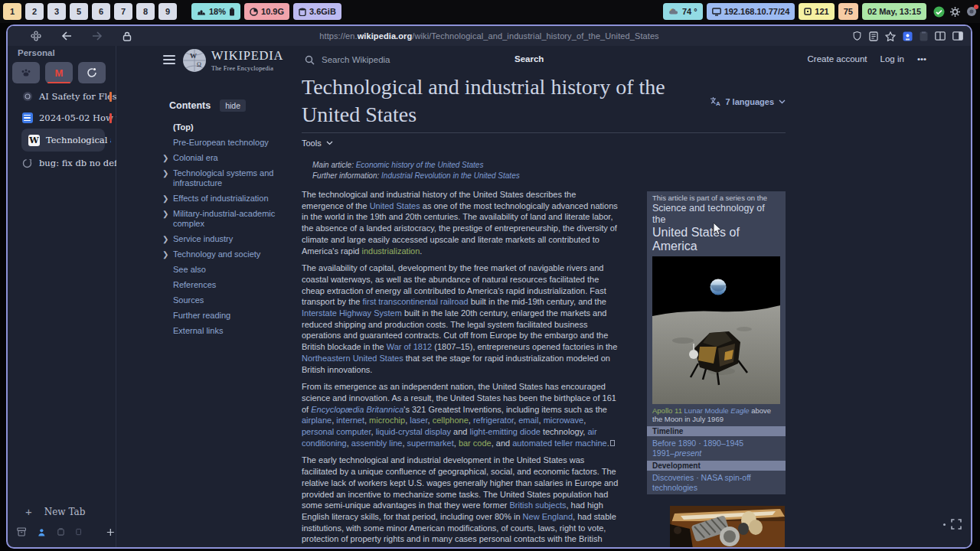 The height and width of the screenshot is (551, 980). I want to click on toc-item: ❯ References, so click(227, 285).